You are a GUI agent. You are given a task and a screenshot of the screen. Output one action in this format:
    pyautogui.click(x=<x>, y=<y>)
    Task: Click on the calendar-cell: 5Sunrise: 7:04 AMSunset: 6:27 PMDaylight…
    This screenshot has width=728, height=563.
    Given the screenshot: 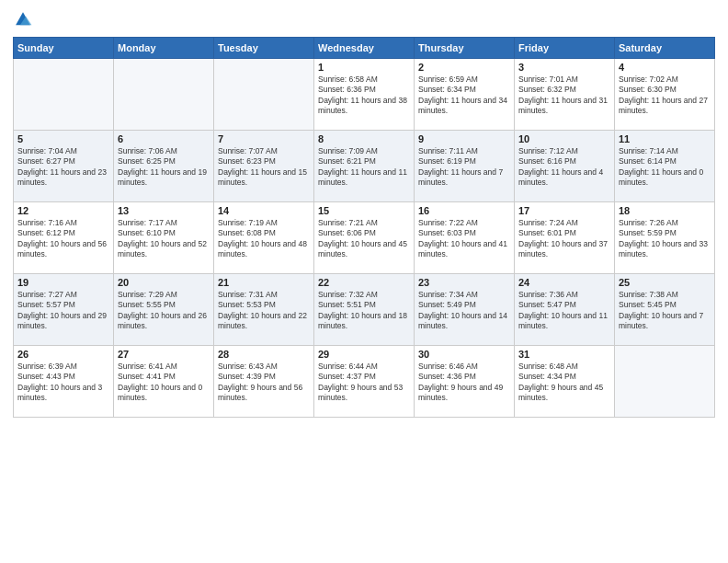 What is the action you would take?
    pyautogui.click(x=64, y=167)
    